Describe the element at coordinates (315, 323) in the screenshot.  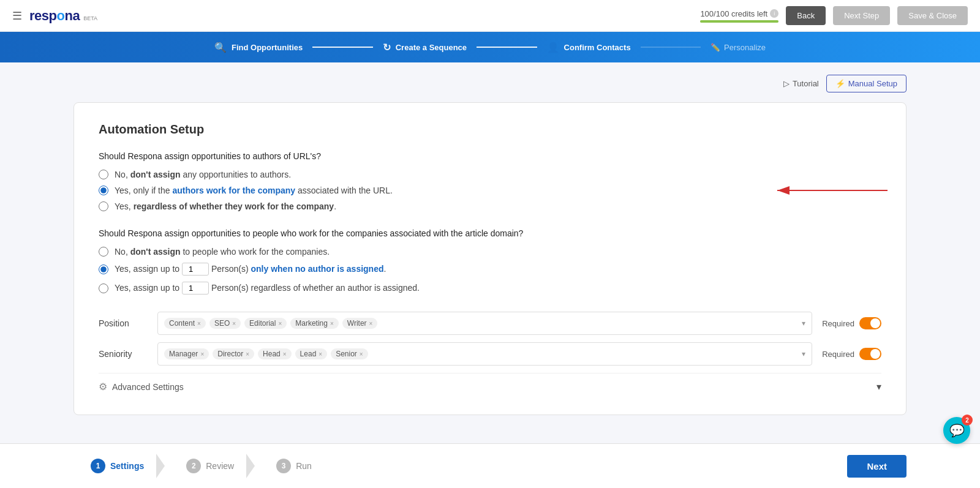
I see `tag-marketing: Marketing×` at that location.